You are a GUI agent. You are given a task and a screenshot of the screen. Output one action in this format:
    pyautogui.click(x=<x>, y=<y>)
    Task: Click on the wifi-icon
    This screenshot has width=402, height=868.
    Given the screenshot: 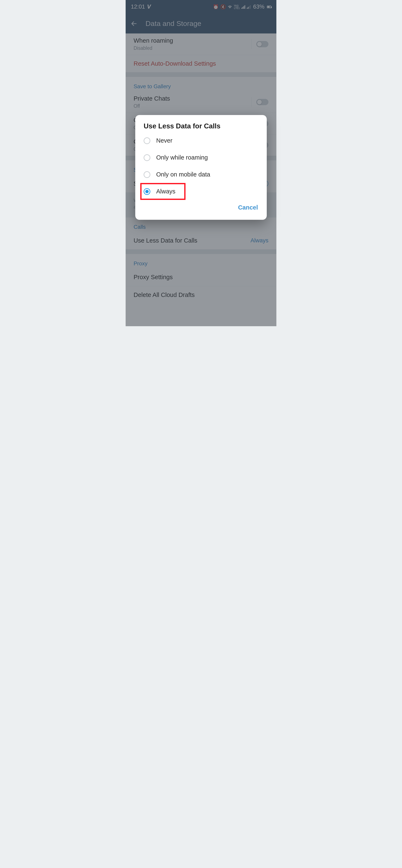 What is the action you would take?
    pyautogui.click(x=230, y=7)
    